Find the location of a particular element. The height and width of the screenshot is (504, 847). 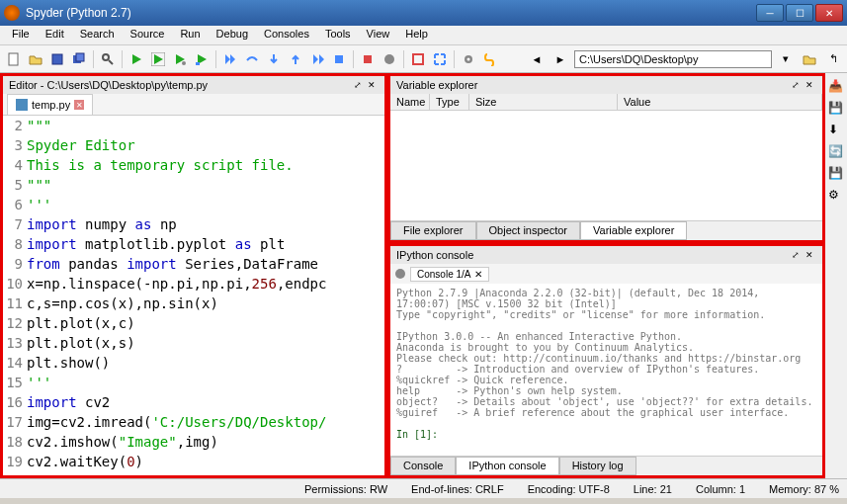

tab-label: temp.py is located at coordinates (51, 105).